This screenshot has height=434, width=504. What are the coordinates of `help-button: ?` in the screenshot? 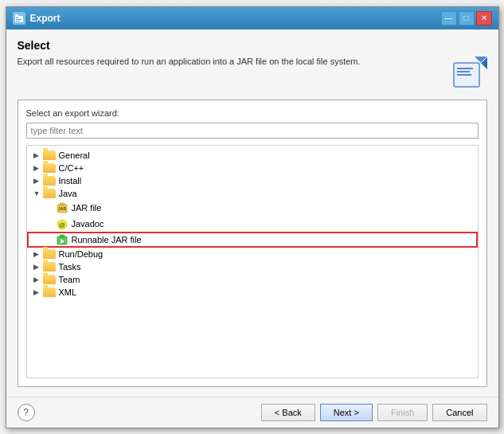 It's located at (26, 412).